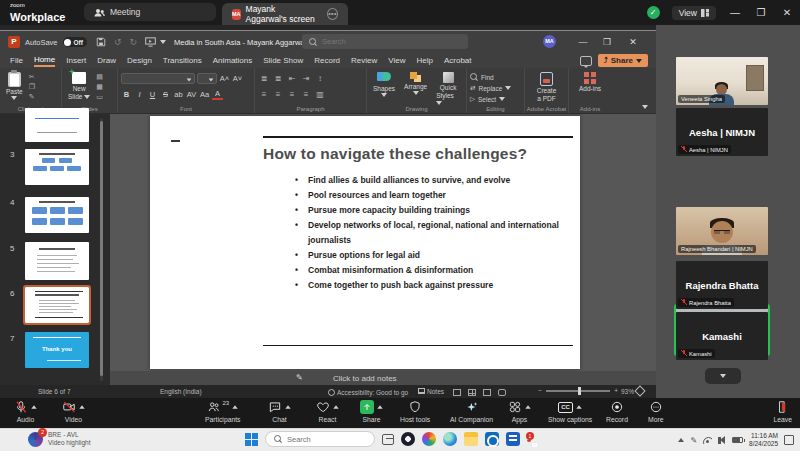 Image resolution: width=800 pixels, height=451 pixels. I want to click on more-button: More, so click(656, 412).